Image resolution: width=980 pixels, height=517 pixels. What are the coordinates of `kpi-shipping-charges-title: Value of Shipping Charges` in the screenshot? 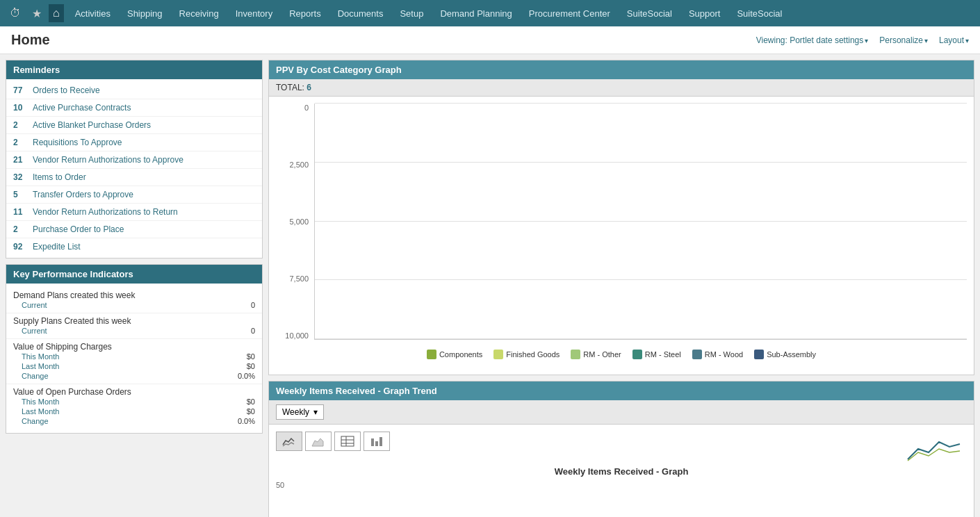 It's located at (134, 347).